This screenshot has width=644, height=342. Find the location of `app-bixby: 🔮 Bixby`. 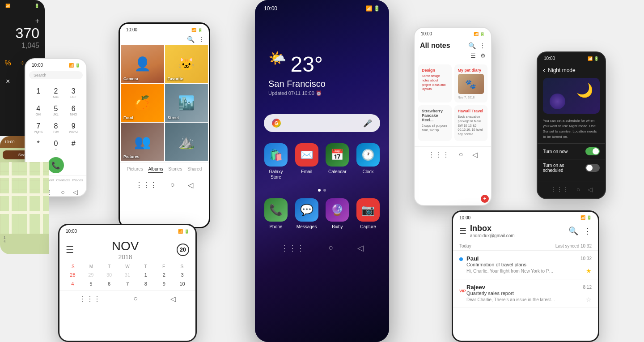

app-bixby: 🔮 Bixby is located at coordinates (338, 214).